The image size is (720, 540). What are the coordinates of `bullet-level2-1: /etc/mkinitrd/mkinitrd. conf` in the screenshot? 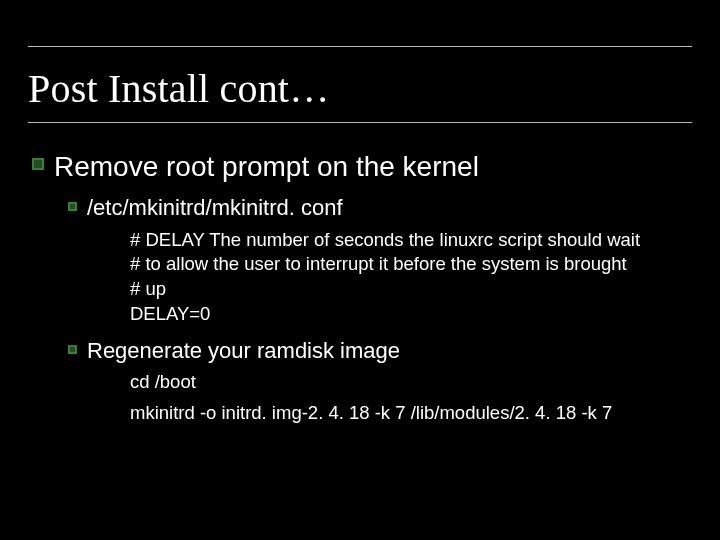 It's located at (380, 208).